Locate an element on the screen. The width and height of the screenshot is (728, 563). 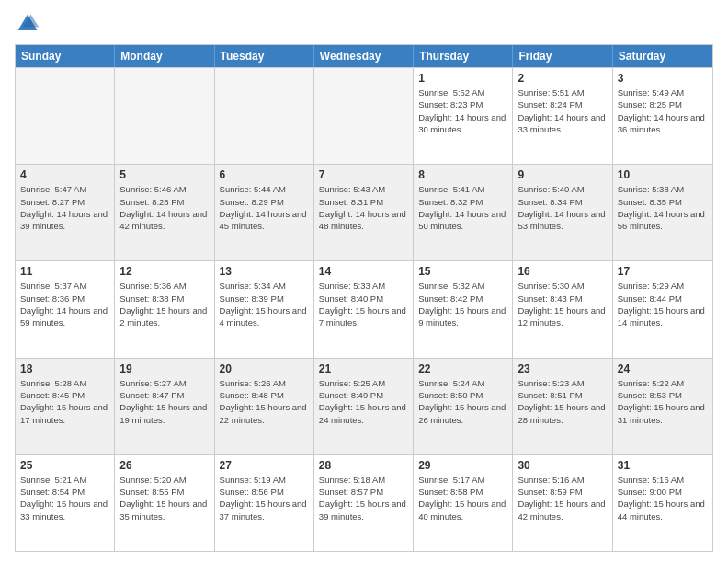
day-info: Sunrise: 5:34 AMSunset: 8:39 PMDaylight:… is located at coordinates (265, 304).